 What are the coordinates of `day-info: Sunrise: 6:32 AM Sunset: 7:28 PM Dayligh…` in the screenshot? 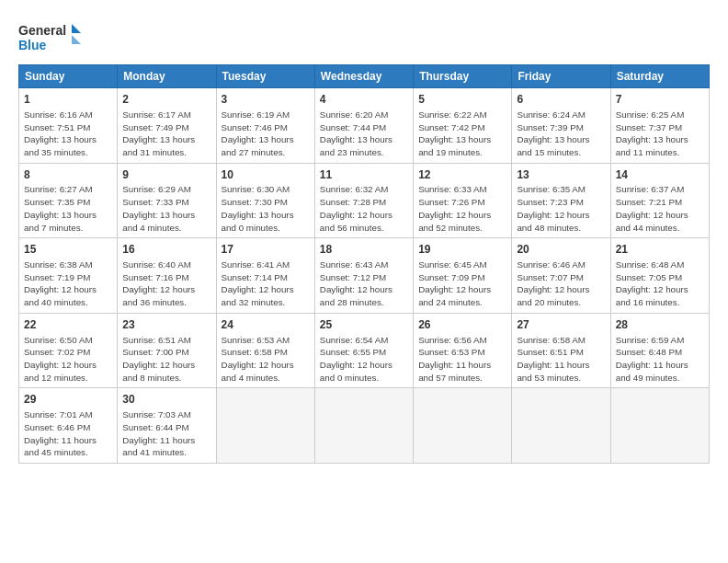 It's located at (364, 208).